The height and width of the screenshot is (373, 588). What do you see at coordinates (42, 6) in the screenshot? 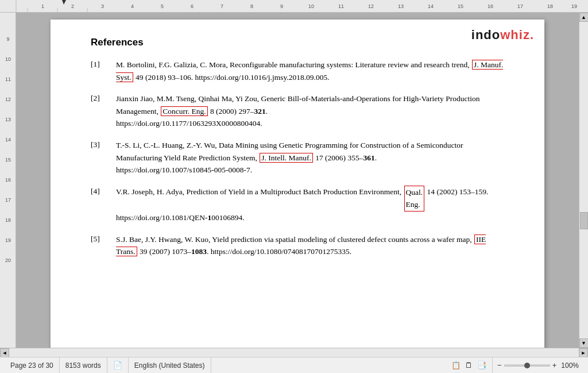
I see `svg-text: 1` at bounding box center [42, 6].